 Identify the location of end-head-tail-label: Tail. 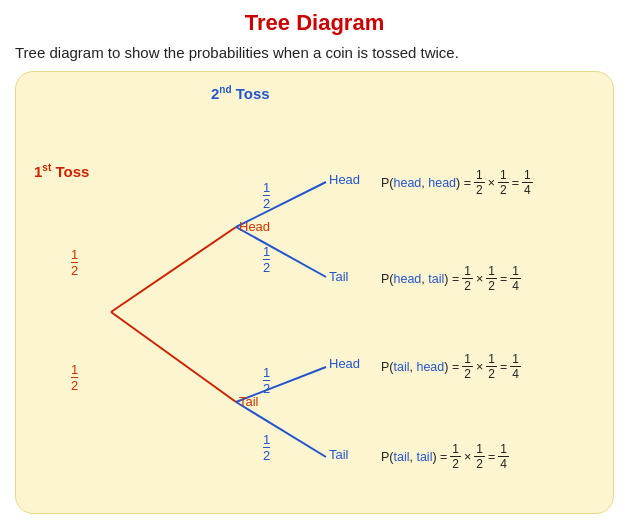
(339, 276).